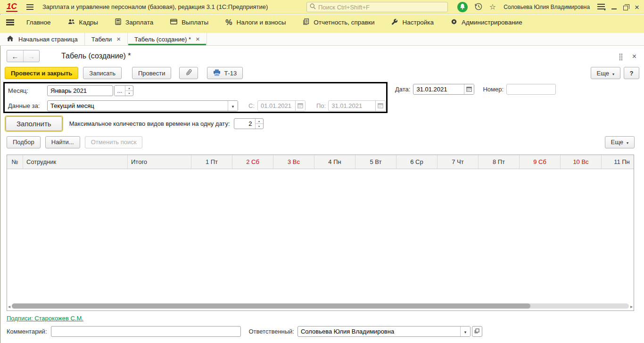 Image resolution: width=644 pixels, height=343 pixels. Describe the element at coordinates (605, 73) in the screenshot. I see `more-button: Еще` at that location.